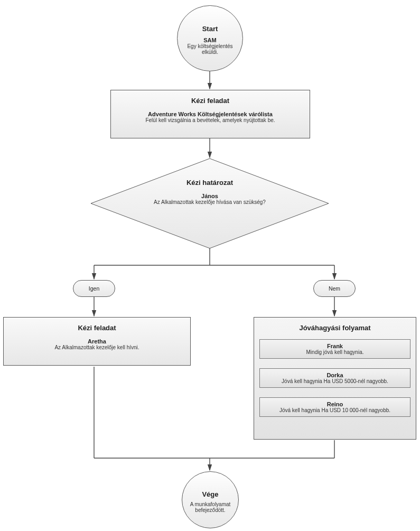 This screenshot has width=420, height=531. I want to click on task2-title: Kézi feladat, so click(97, 327).